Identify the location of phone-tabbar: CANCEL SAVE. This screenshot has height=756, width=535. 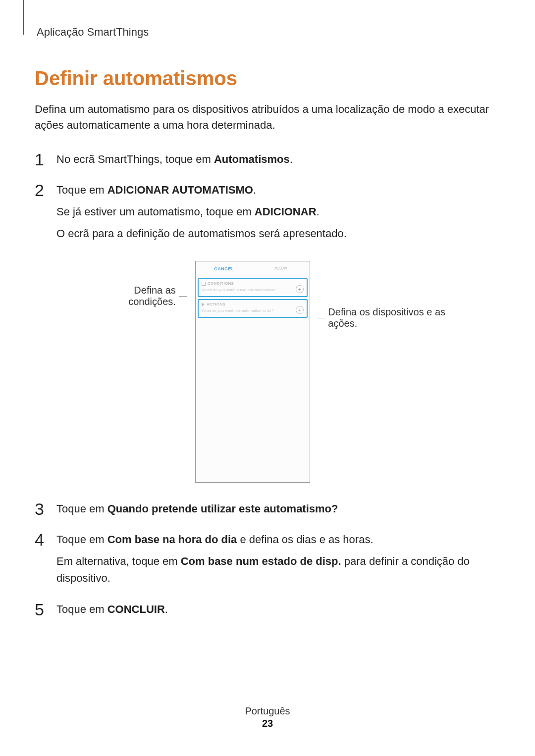
(253, 269).